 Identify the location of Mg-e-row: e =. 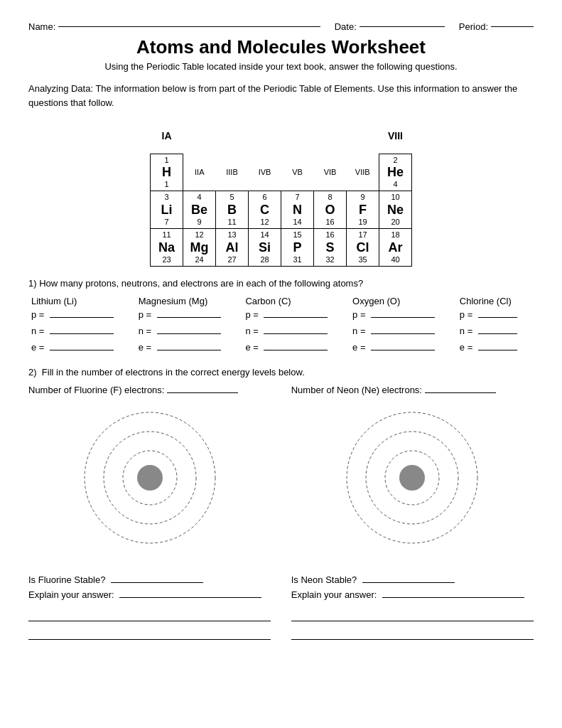
(189, 348).